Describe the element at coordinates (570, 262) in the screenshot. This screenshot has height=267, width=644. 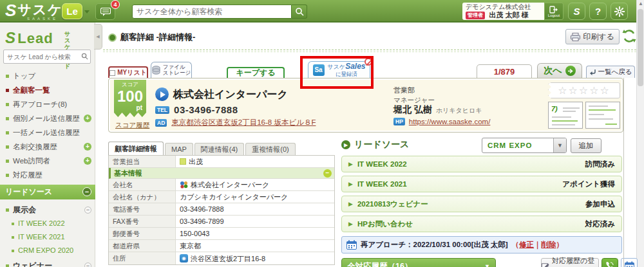
I see `register-history-button: 対応履歴の登録` at that location.